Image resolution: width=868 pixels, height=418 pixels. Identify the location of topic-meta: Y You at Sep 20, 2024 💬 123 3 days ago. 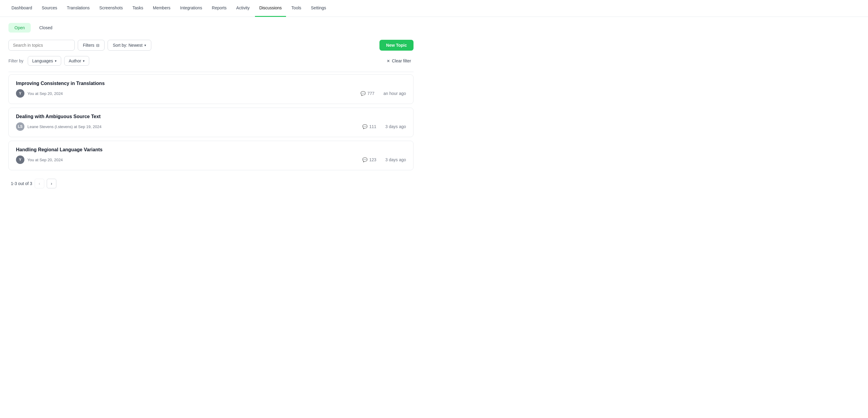
(211, 160).